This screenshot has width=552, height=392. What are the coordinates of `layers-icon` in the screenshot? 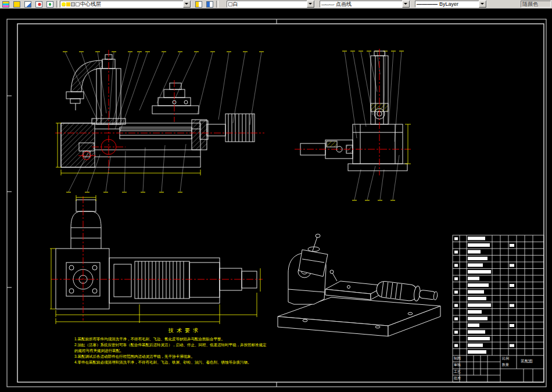 It's located at (6, 5).